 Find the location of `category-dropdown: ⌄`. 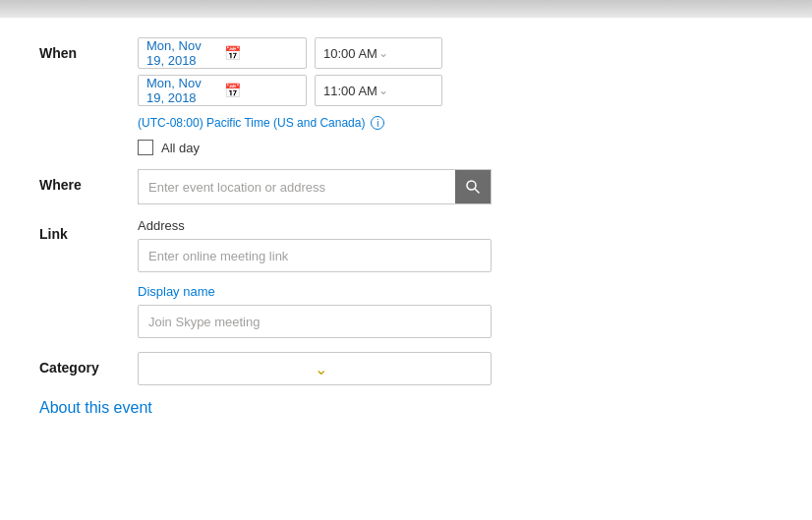

category-dropdown: ⌄ is located at coordinates (315, 369).